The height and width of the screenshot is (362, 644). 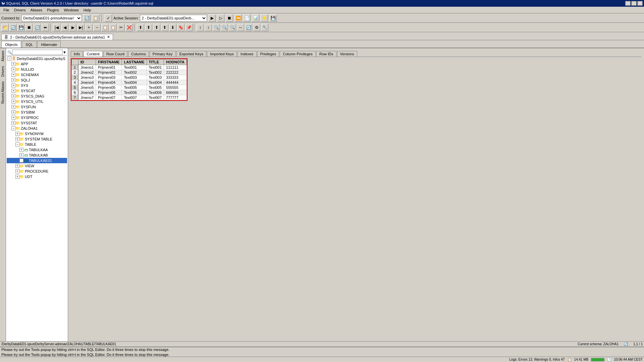 I want to click on toolbar-btn-1: 📂, so click(x=5, y=27).